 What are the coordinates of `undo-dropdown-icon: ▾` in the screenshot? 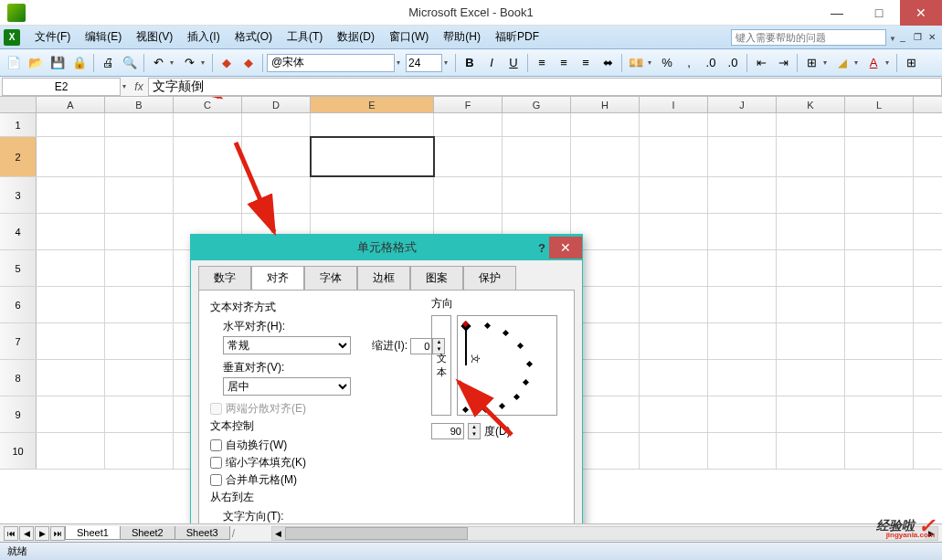 It's located at (174, 62).